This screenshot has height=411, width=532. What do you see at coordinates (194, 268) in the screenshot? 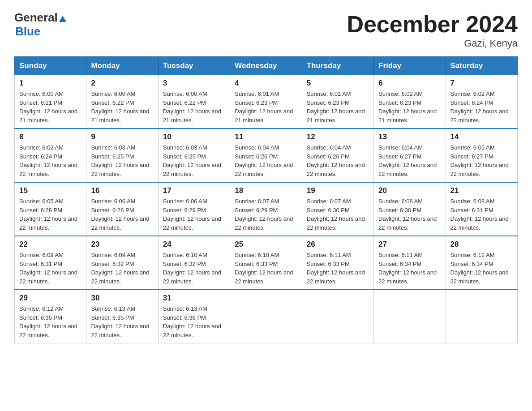
I see `day-info: Sunrise: 6:10 AMSunset: 6:32 PMDaylight:…` at bounding box center [194, 268].